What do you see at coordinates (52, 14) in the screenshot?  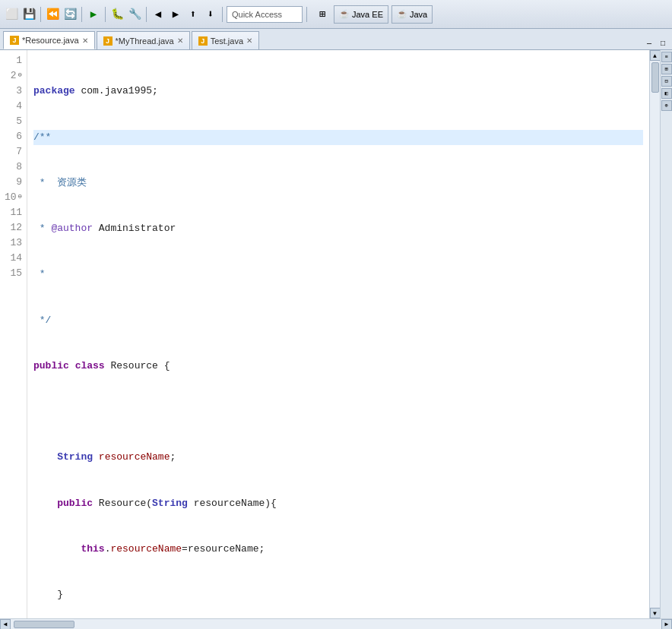 I see `prev-edit-icon: ⏪` at bounding box center [52, 14].